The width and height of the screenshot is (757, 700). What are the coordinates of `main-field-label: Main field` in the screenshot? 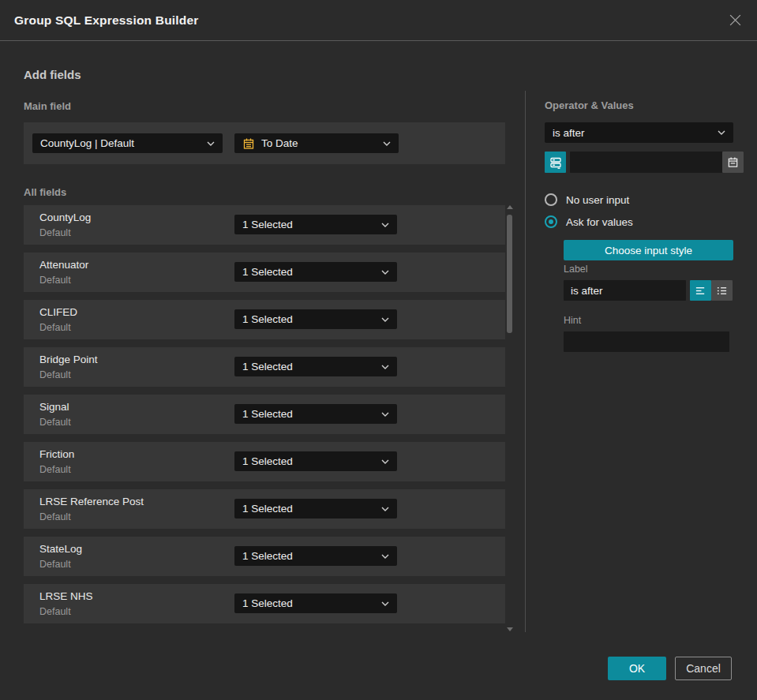 It's located at (47, 106).